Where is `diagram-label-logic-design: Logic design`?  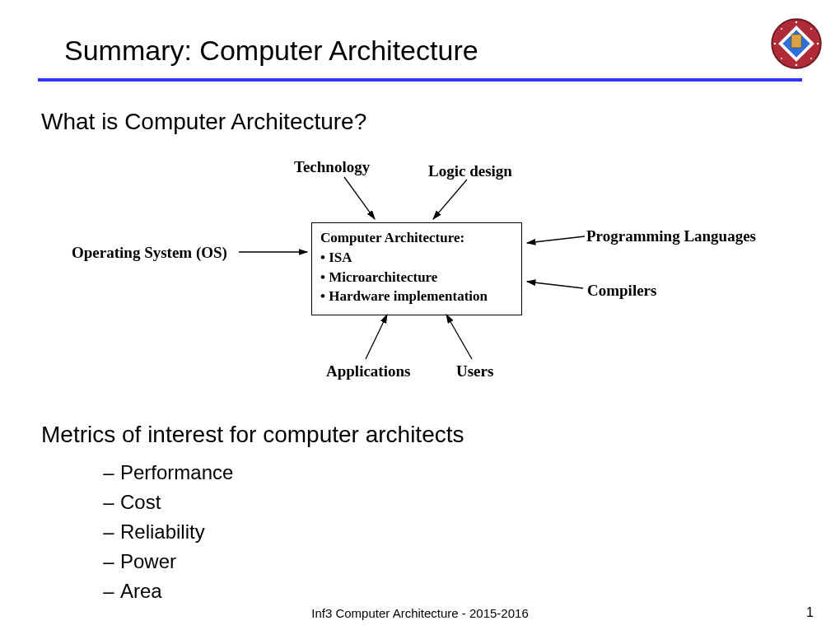 diagram-label-logic-design: Logic design is located at coordinates (470, 171).